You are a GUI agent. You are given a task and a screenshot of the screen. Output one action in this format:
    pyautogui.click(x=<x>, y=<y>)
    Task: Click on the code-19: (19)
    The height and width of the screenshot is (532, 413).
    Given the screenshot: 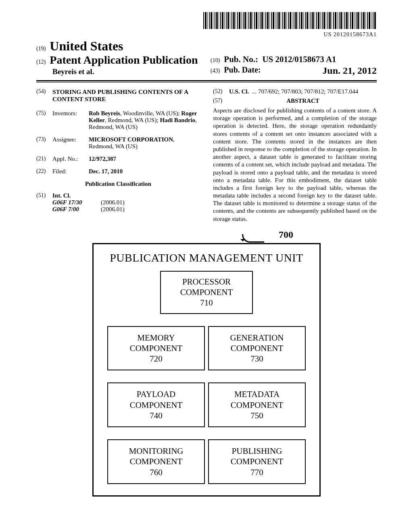 What is the action you would take?
    pyautogui.click(x=41, y=48)
    